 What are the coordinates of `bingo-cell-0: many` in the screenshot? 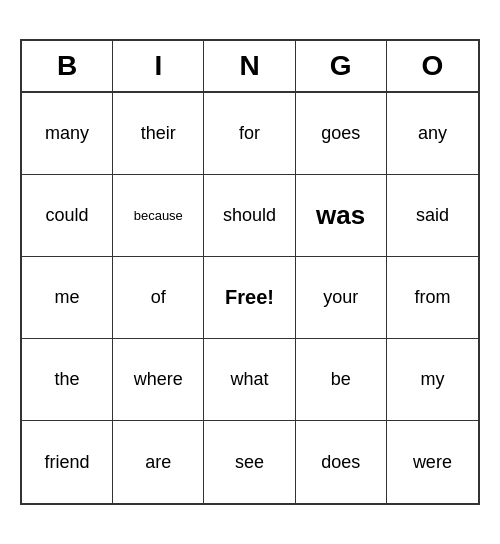 It's located at (68, 134).